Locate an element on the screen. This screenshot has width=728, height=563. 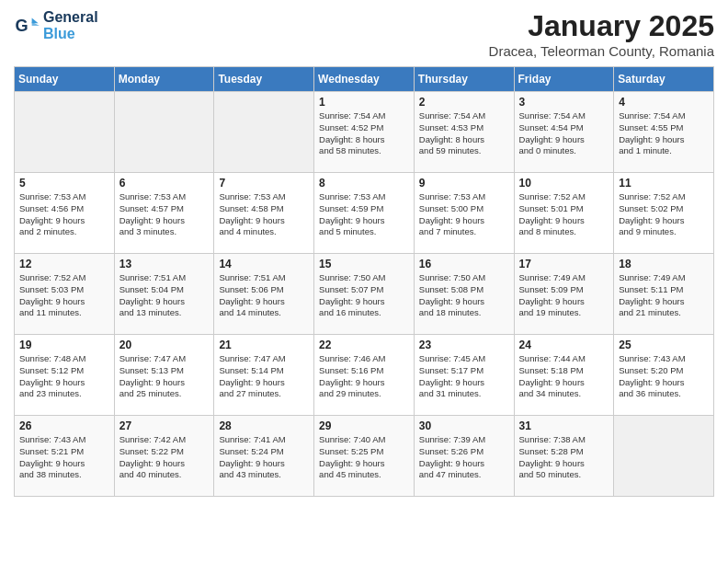
calendar-title: January 2025 is located at coordinates (601, 26).